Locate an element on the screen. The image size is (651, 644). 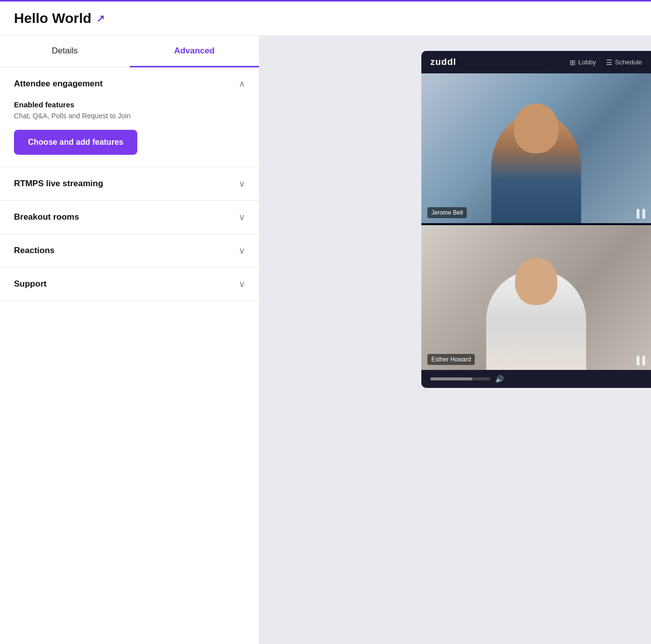
chevron-down-icon-support: ∨ is located at coordinates (242, 284).